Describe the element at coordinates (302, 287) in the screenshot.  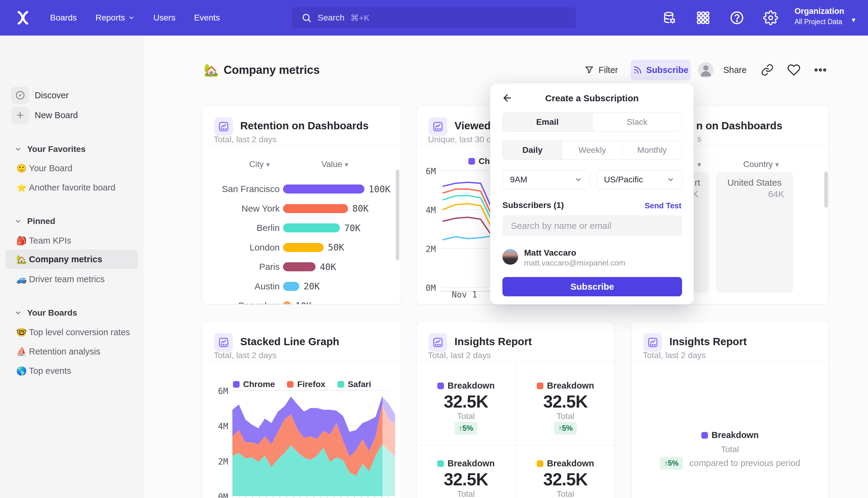
I see `table-row: Austin20K` at that location.